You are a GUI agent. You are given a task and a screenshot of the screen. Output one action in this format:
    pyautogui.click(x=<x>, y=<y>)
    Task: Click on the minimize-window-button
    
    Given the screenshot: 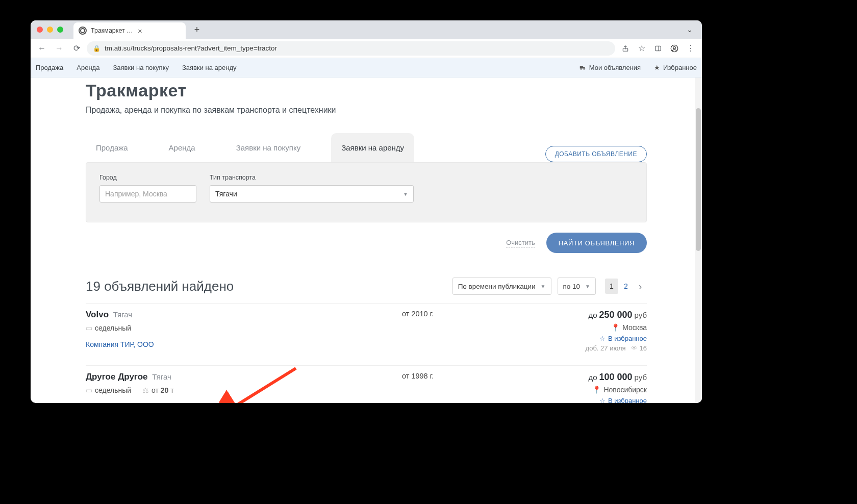 What is the action you would take?
    pyautogui.click(x=50, y=30)
    